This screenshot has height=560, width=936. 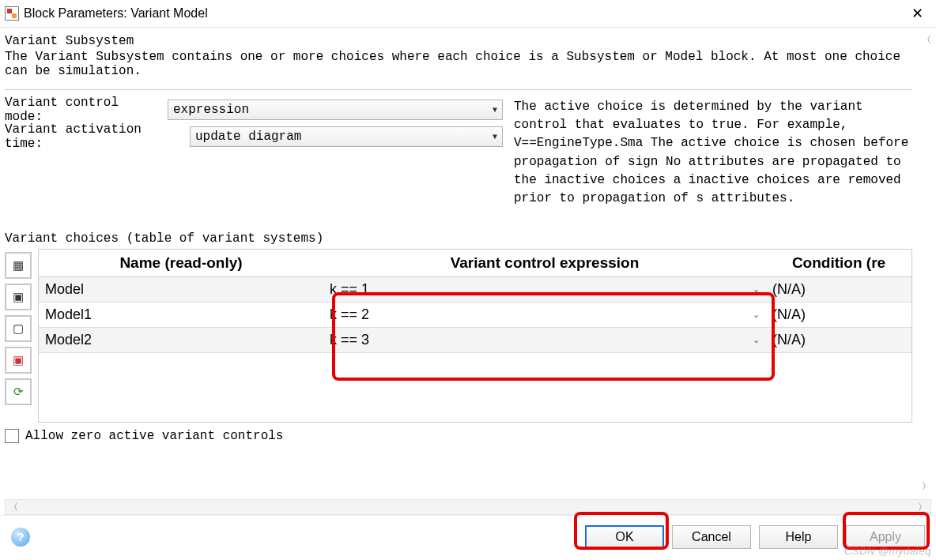 I want to click on dialog-footer: ? OK Cancel Help Apply, so click(x=468, y=536).